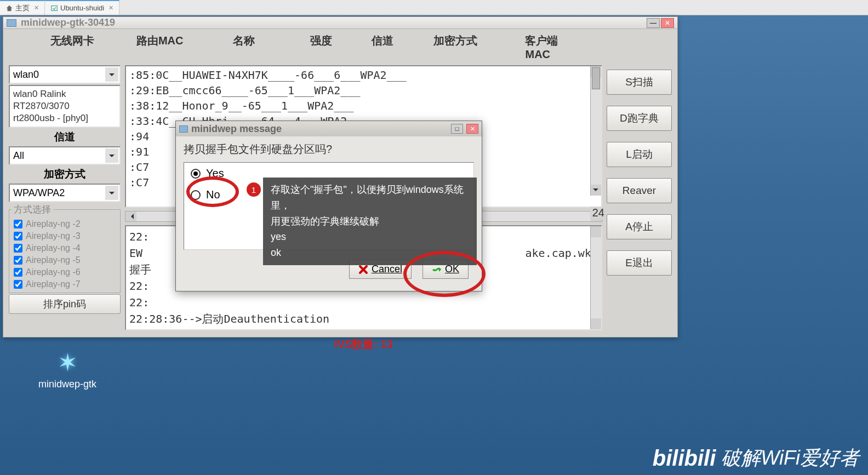  Describe the element at coordinates (65, 248) in the screenshot. I see `method-checkbox: Aireplay-ng -4` at that location.